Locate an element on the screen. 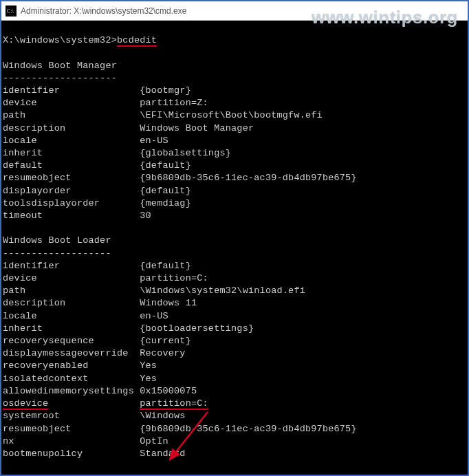 Image resolution: width=469 pixels, height=476 pixels. kv-row: description Windows Boot Manager is located at coordinates (128, 128).